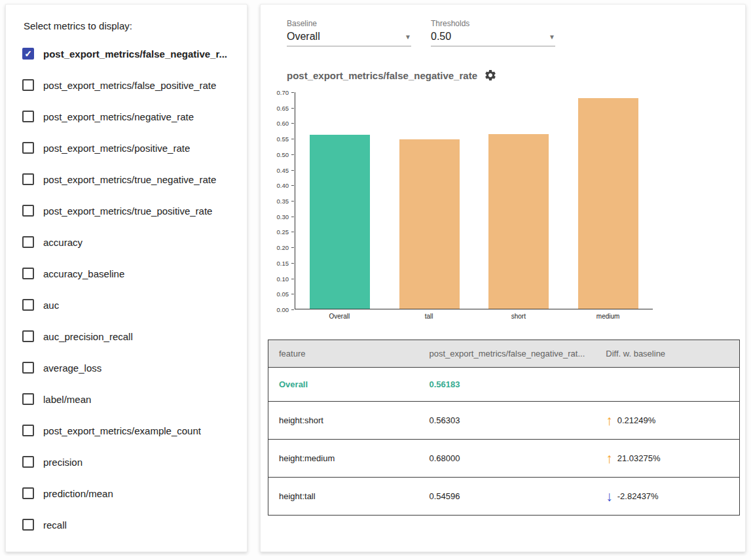 The height and width of the screenshot is (560, 751). What do you see at coordinates (608, 204) in the screenshot?
I see `bar-medium` at bounding box center [608, 204].